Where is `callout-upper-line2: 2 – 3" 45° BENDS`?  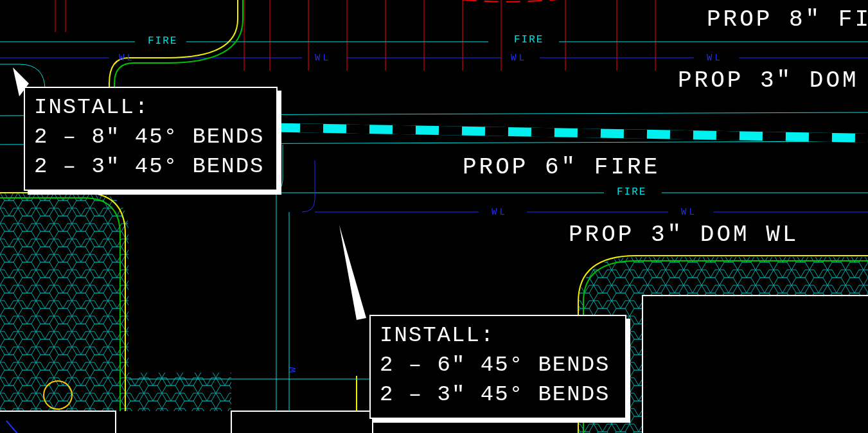
callout-upper-line2: 2 – 3" 45° BENDS is located at coordinates (150, 167).